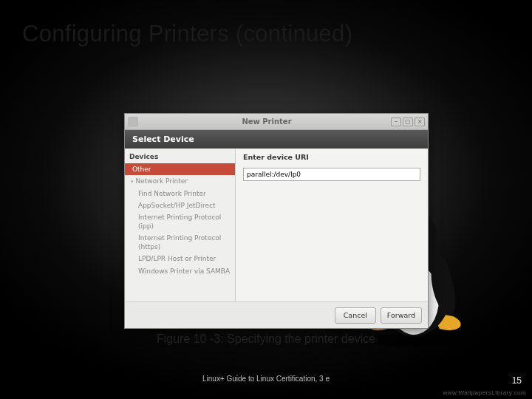 This screenshot has height=399, width=532. I want to click on device-list: Devices Other Network Printer Find Netwo…, so click(180, 225).